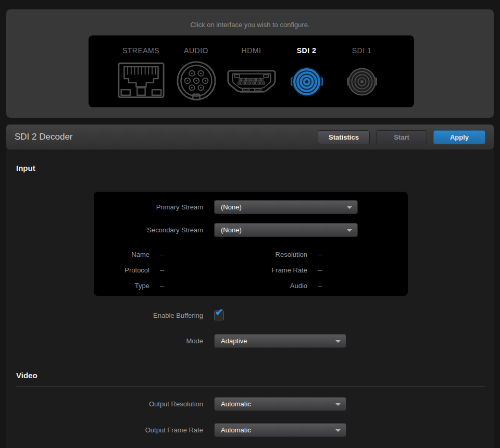 The width and height of the screenshot is (500, 448). What do you see at coordinates (102, 404) in the screenshot?
I see `output-resolution-label: Output Resolution` at bounding box center [102, 404].